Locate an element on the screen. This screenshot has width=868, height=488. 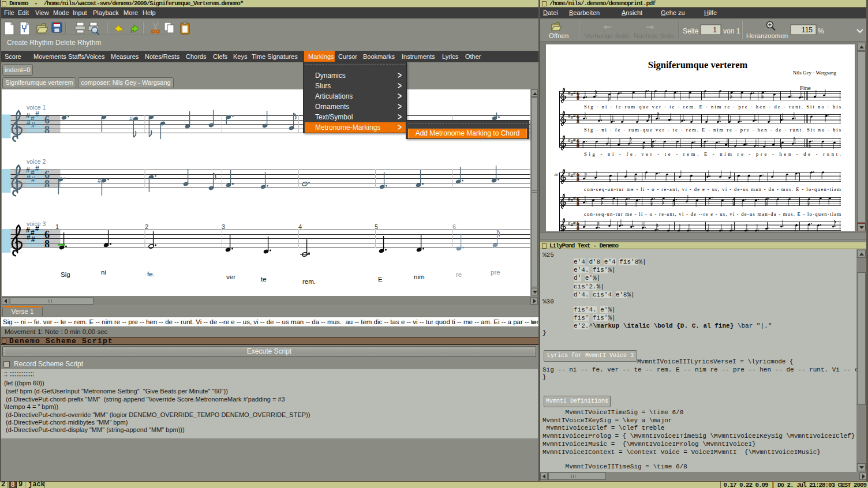
svg-text:Sig - ni - fe-rum-que ver -: Sig - ni - fe-rum-que ver - te - rem. E … is located at coordinates (712, 107).